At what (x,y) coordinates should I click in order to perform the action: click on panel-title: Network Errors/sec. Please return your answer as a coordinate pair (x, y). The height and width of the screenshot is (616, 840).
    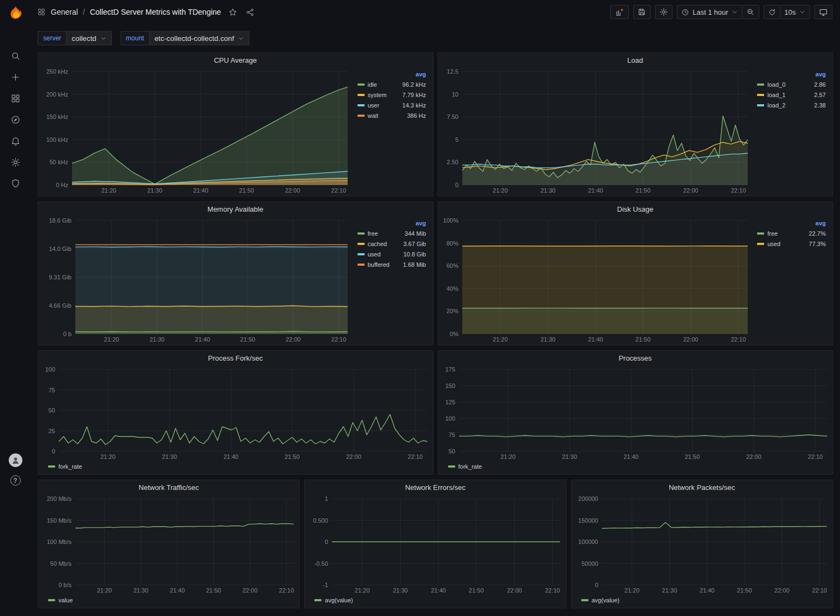
    Looking at the image, I should click on (435, 487).